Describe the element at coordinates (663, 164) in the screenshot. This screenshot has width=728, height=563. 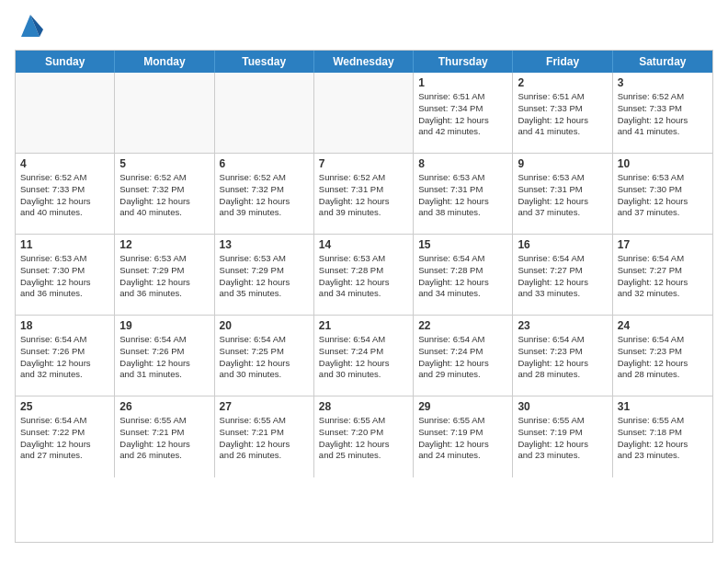
I see `day-number: 10` at that location.